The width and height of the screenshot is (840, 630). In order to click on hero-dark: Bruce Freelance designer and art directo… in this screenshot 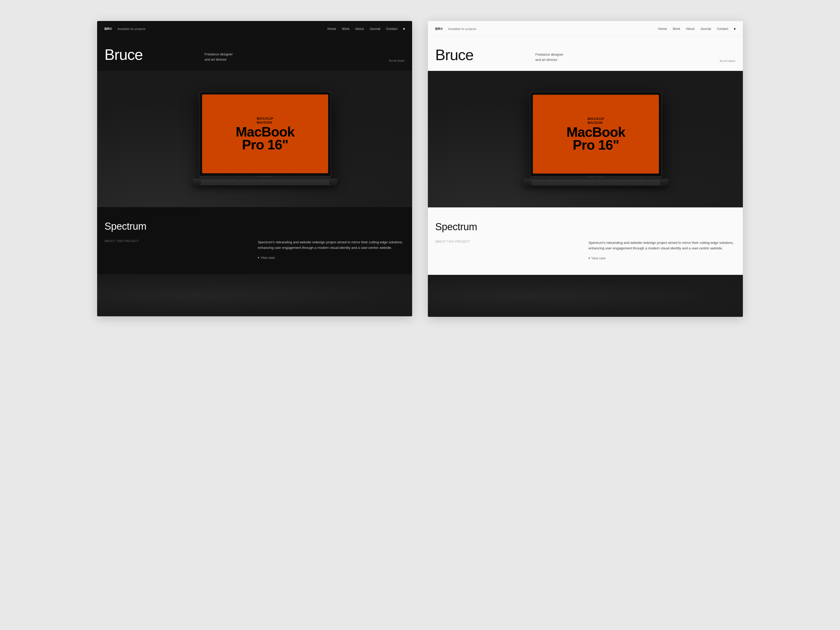, I will do `click(254, 54)`.